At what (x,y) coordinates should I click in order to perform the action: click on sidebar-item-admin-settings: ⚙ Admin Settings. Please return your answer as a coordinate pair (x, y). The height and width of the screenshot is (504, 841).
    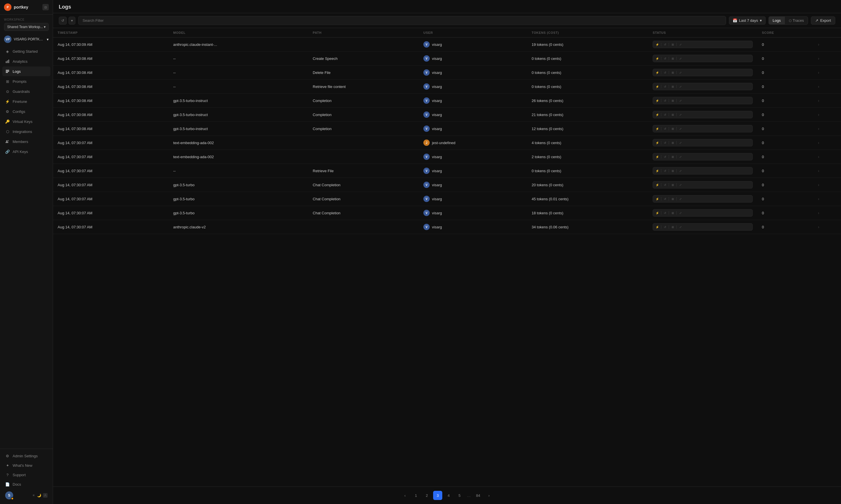
    Looking at the image, I should click on (26, 456).